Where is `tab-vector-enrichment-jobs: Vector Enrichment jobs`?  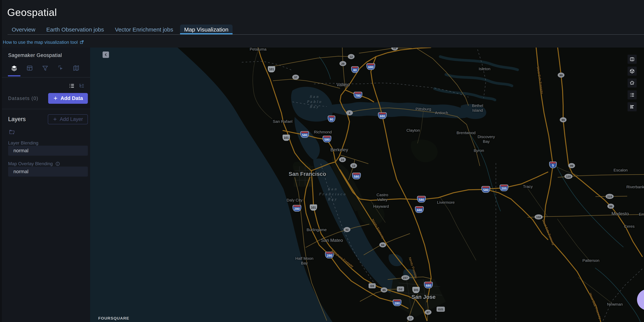 tab-vector-enrichment-jobs: Vector Enrichment jobs is located at coordinates (144, 29).